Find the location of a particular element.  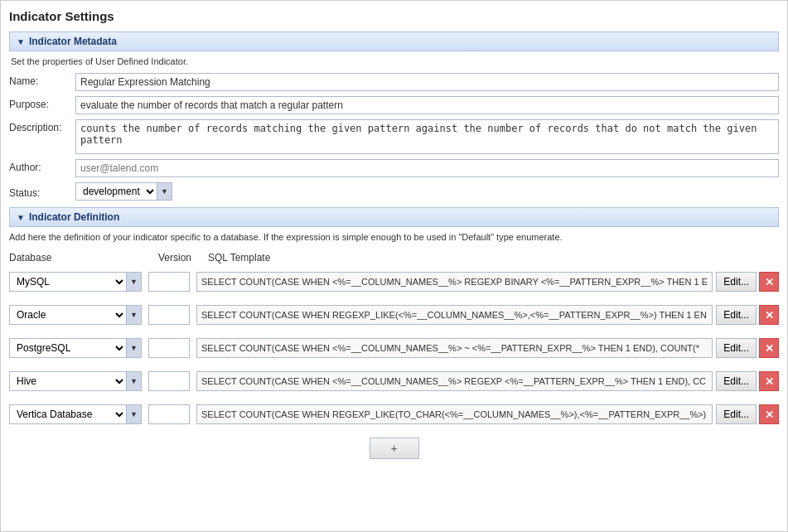

oracle-dropdown-button: ▼ is located at coordinates (133, 315).